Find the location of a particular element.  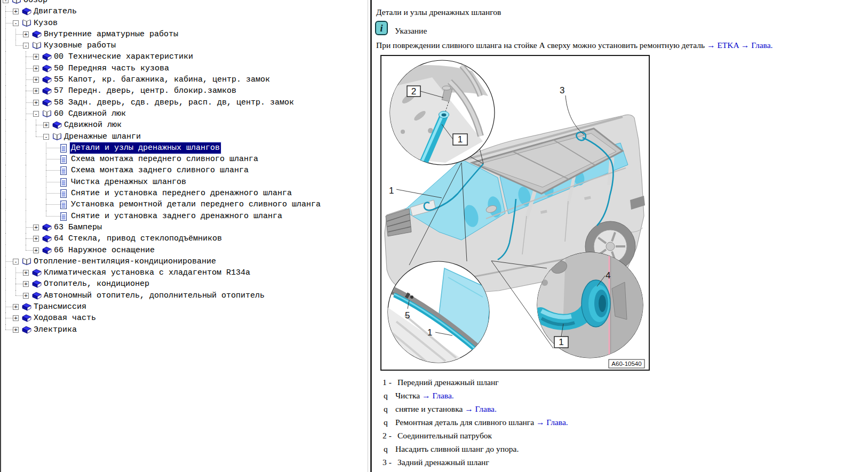

tree-item-label: Трансмиссия is located at coordinates (60, 307).